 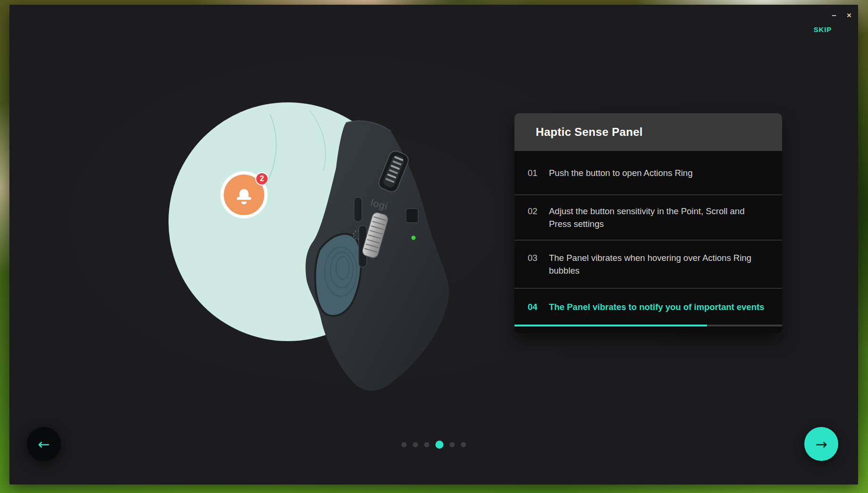 I want to click on bell-icon: 2, so click(x=244, y=195).